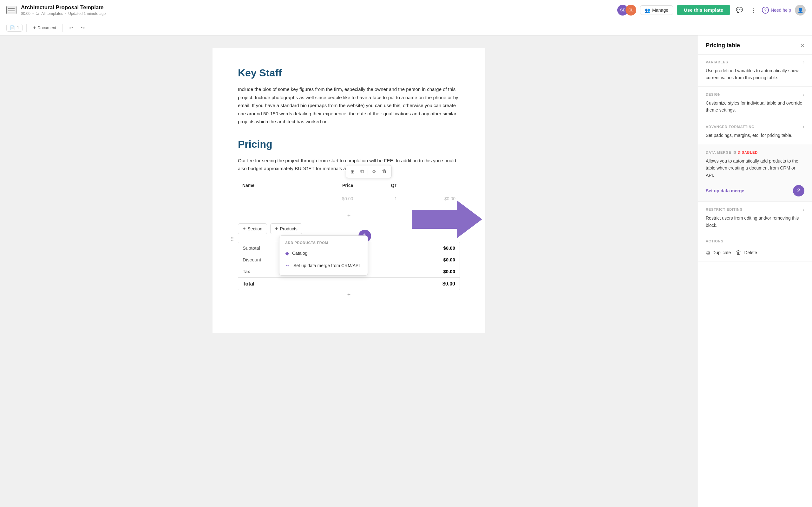 This screenshot has width=812, height=507. What do you see at coordinates (349, 219) in the screenshot?
I see `pricing-section: Pricing Our fee for seeing the project t…` at bounding box center [349, 219].